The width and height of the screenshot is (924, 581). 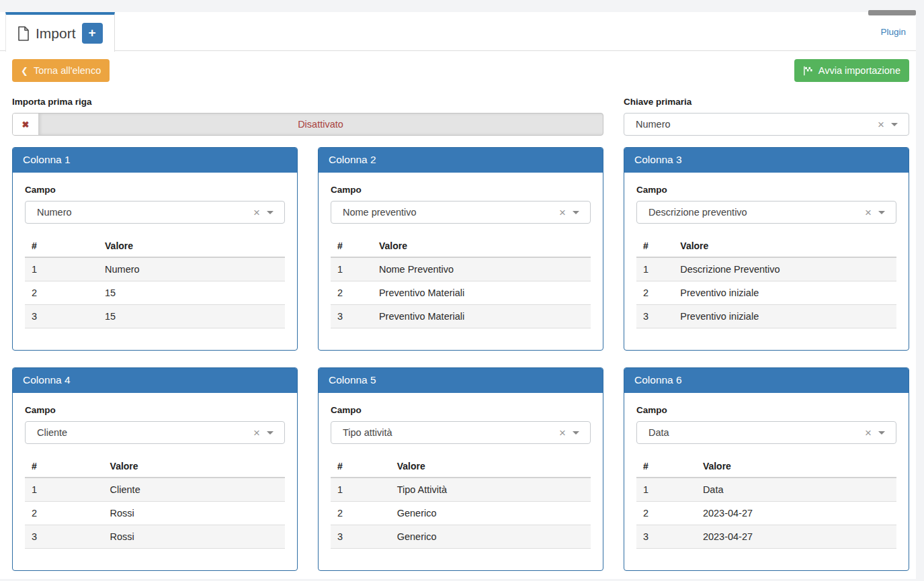 What do you see at coordinates (796, 490) in the screenshot?
I see `row-value: Data` at bounding box center [796, 490].